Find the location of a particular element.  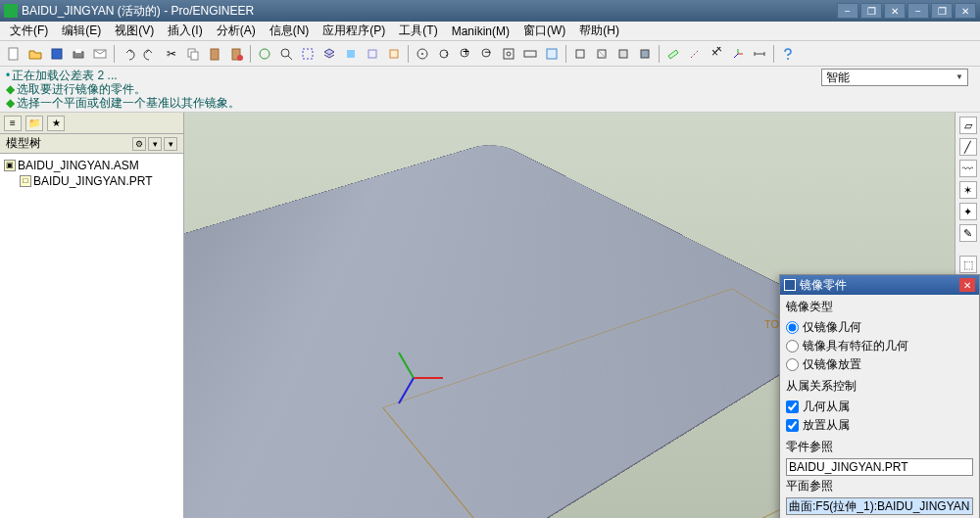

menu-manikin: Manikin(M) is located at coordinates (480, 31).